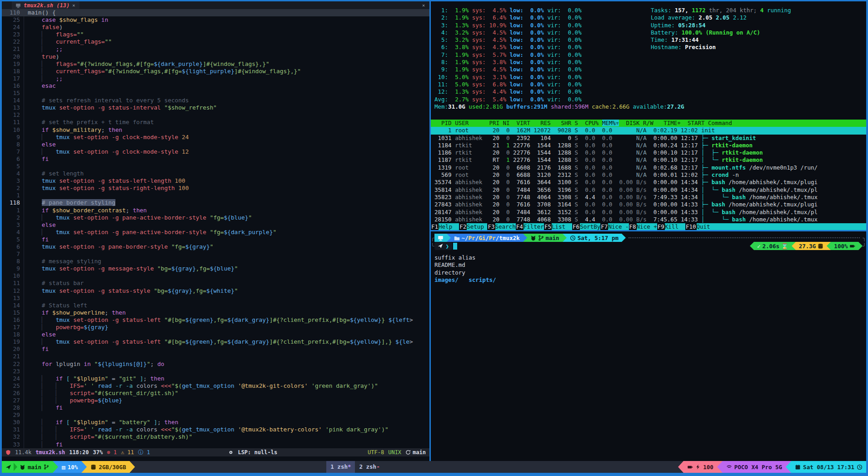 The width and height of the screenshot is (868, 476). What do you see at coordinates (649, 168) in the screenshot?
I see `process-row: 1319 root 20 0 6608 2176 1688 S 0.0 0.0 …` at bounding box center [649, 168].